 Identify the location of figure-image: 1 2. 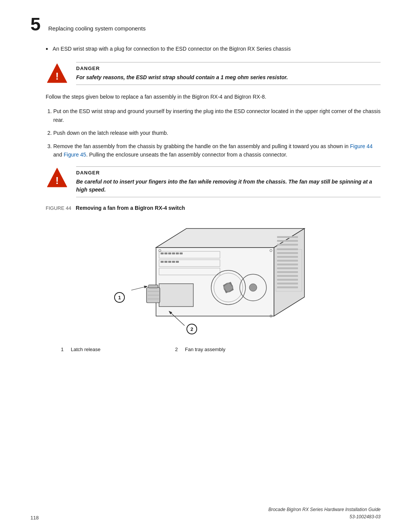
(213, 278).